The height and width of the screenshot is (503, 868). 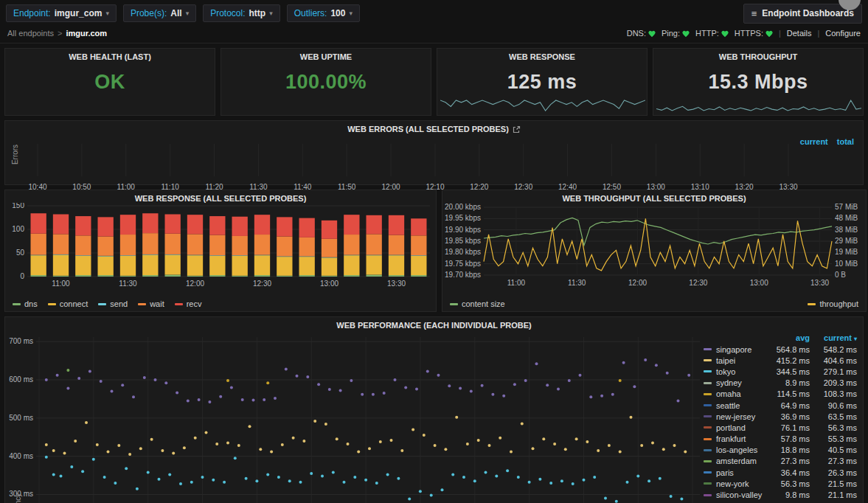 What do you see at coordinates (516, 130) in the screenshot?
I see `external-link-icon` at bounding box center [516, 130].